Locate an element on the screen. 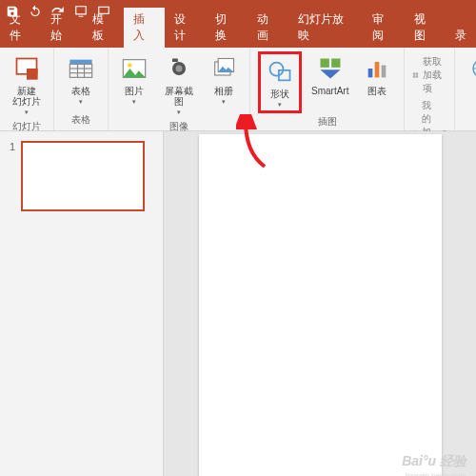 This screenshot has height=476, width=476. tab-template: 模板 is located at coordinates (103, 28).